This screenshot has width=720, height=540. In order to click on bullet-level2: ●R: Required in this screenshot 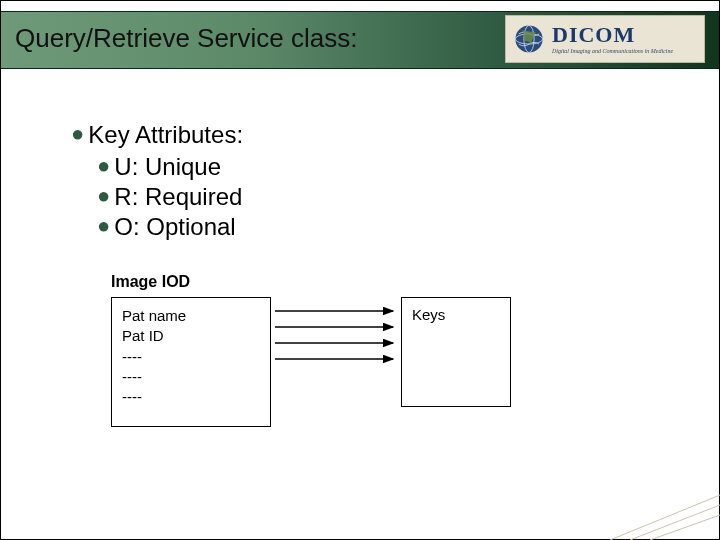, I will do `click(378, 197)`.